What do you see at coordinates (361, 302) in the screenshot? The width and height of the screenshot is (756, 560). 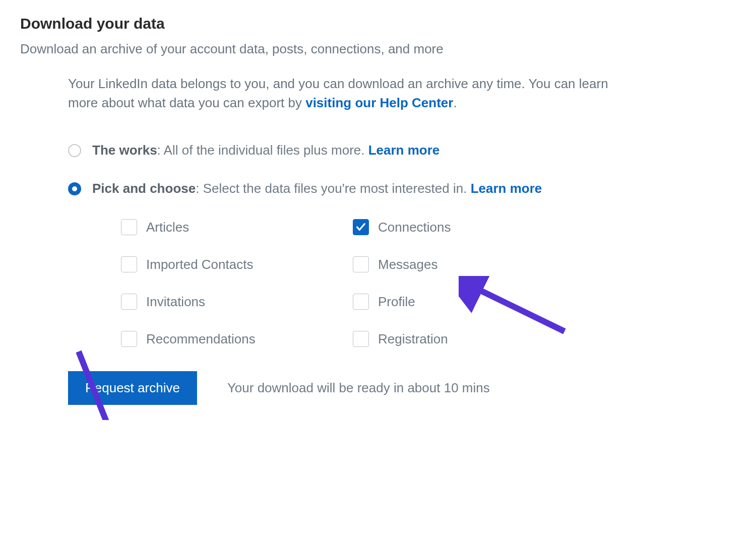 I see `checkbox-profile` at bounding box center [361, 302].